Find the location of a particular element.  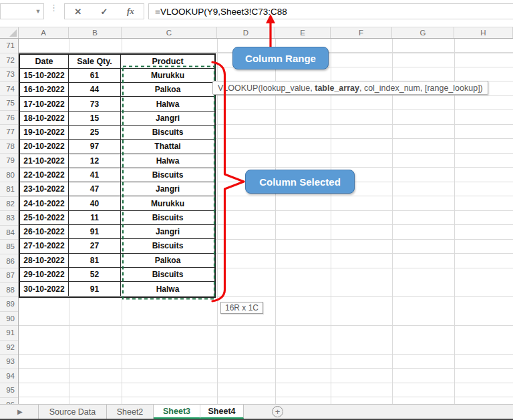

tab-sheet2: Sheet2 is located at coordinates (130, 411).